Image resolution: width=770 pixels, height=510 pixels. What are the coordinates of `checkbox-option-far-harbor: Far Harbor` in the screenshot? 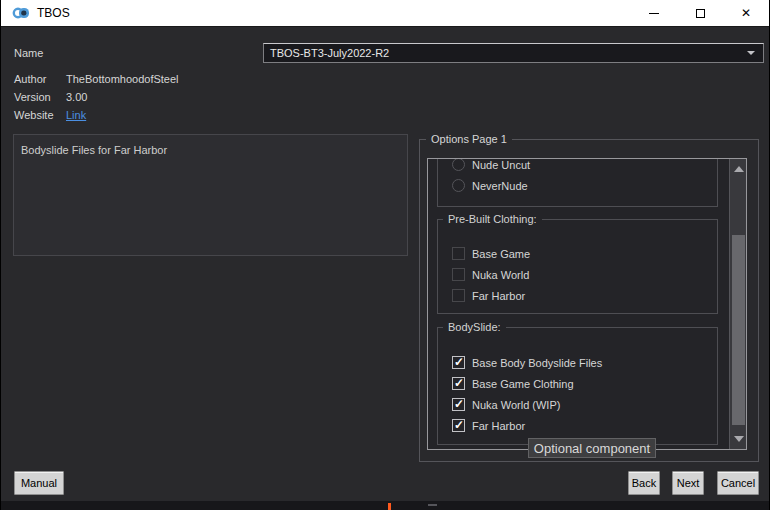 It's located at (578, 296).